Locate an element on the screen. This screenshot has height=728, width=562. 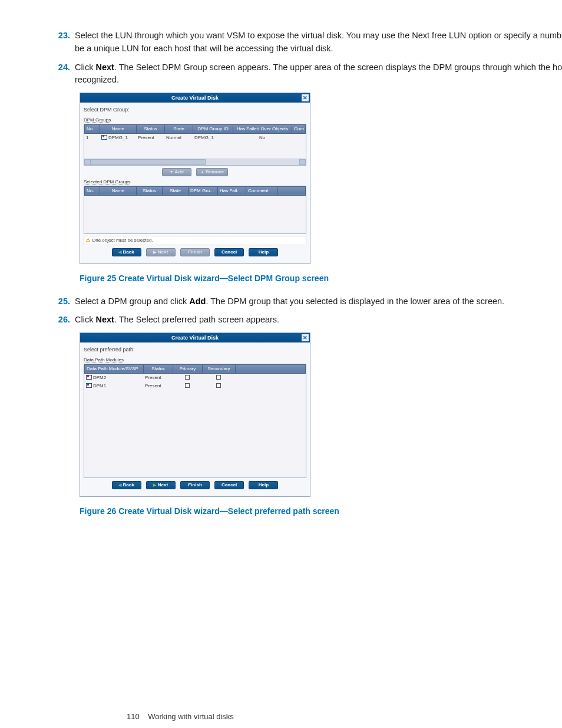
col-header: Primary is located at coordinates (188, 369).